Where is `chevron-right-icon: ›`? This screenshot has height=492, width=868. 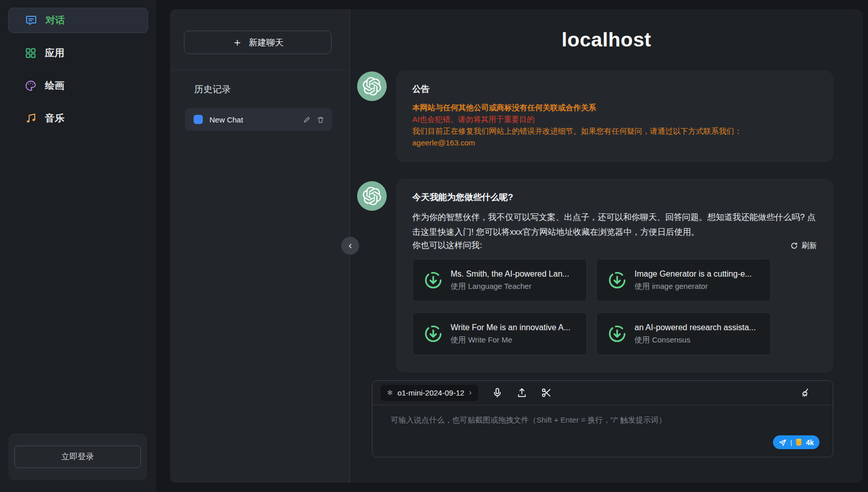 chevron-right-icon: › is located at coordinates (470, 392).